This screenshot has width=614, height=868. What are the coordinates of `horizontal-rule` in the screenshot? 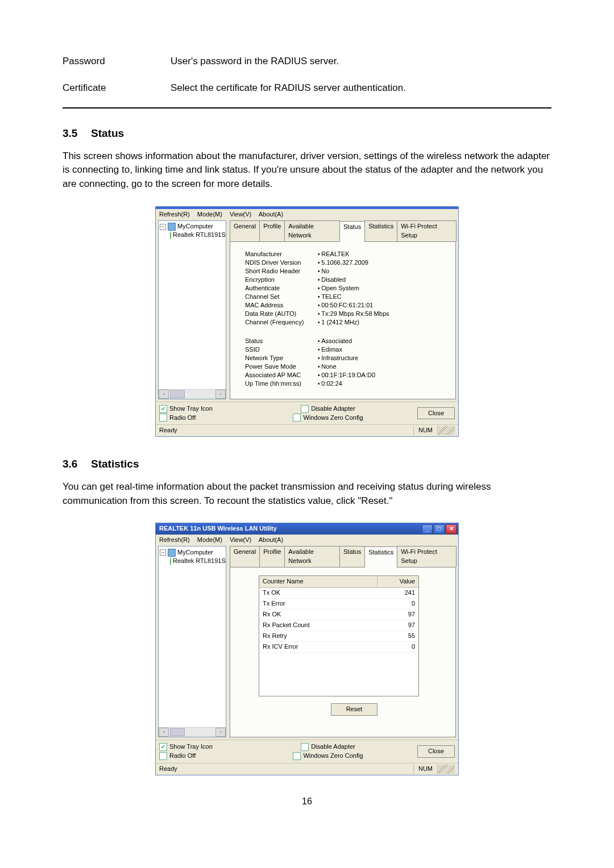 It's located at (307, 108).